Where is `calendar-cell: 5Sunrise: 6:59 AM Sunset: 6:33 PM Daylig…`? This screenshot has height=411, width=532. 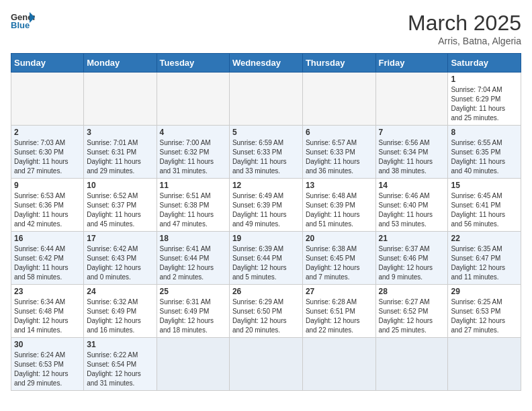 calendar-cell: 5Sunrise: 6:59 AM Sunset: 6:33 PM Daylig… is located at coordinates (266, 152).